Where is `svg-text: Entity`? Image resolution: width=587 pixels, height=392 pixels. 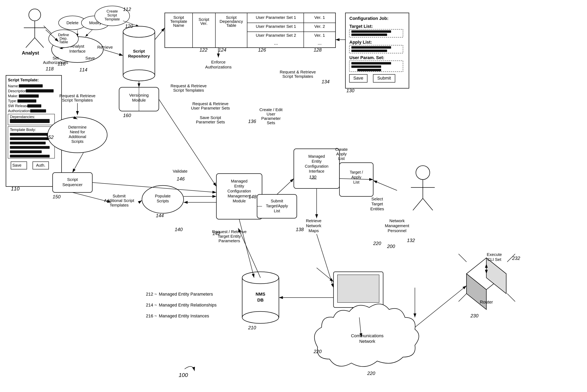 svg-text: Entity is located at coordinates (317, 161).